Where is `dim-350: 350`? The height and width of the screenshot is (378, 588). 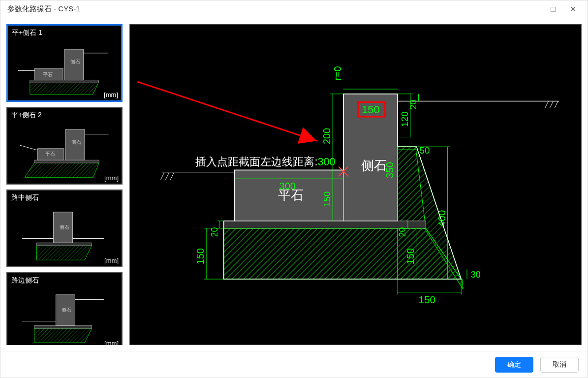
dim-350: 350 is located at coordinates (390, 170).